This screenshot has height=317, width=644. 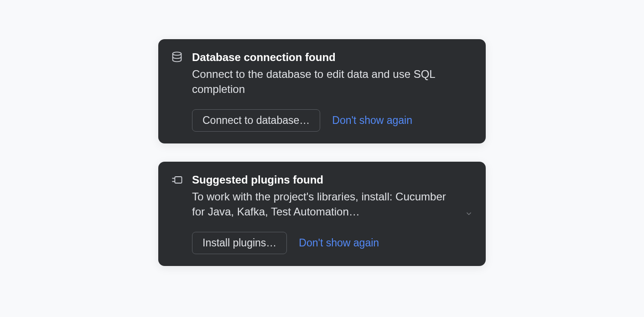 What do you see at coordinates (333, 82) in the screenshot?
I see `notification-description: Connect to the database to edit data and…` at bounding box center [333, 82].